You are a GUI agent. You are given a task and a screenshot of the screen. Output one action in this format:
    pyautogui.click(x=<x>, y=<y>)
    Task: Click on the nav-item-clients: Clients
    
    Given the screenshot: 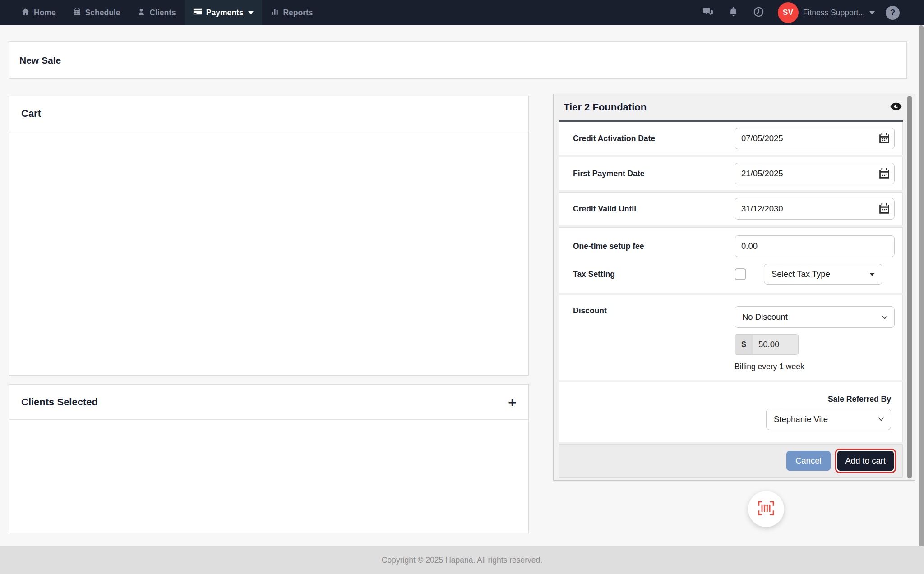 What is the action you would take?
    pyautogui.click(x=156, y=13)
    